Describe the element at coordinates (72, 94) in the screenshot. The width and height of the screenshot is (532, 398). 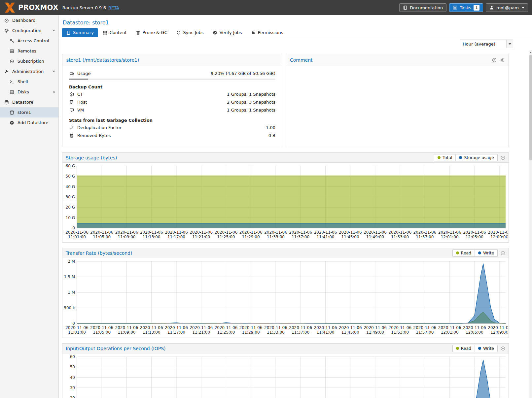
I see `cube-icon` at that location.